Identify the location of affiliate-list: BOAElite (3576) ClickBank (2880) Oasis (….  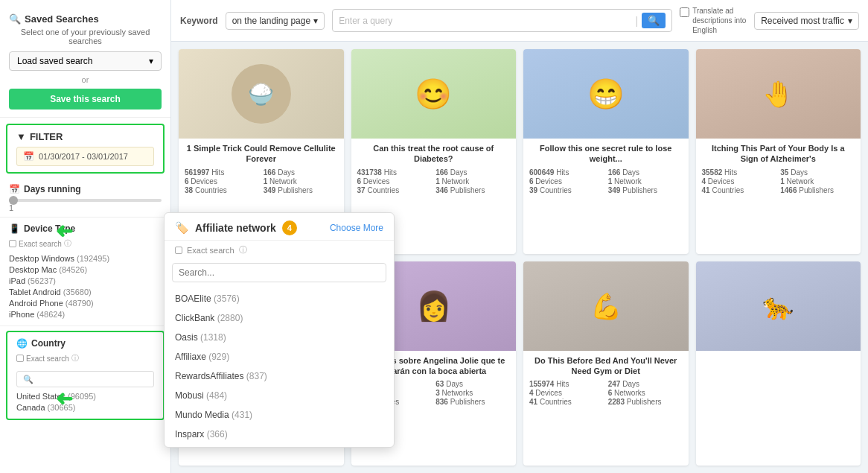
(279, 366).